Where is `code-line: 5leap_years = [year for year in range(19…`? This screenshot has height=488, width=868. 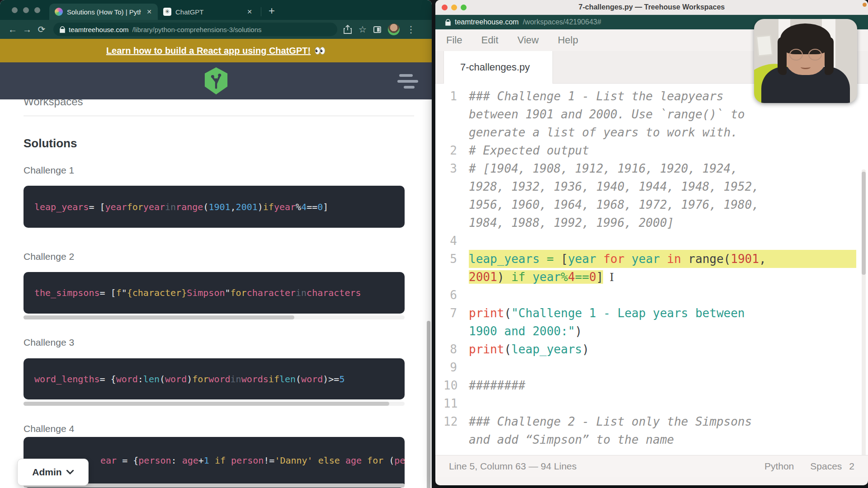 code-line: 5leap_years = [year for year in range(19… is located at coordinates (652, 259).